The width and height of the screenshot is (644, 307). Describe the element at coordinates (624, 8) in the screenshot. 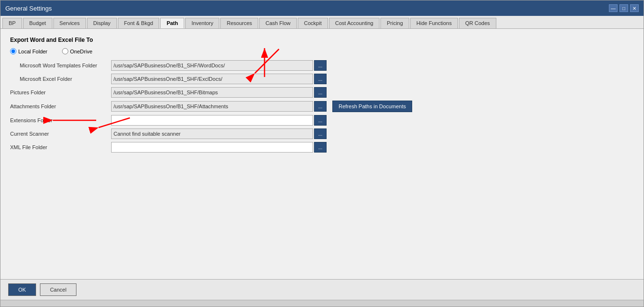

I see `maximize-button: □` at that location.